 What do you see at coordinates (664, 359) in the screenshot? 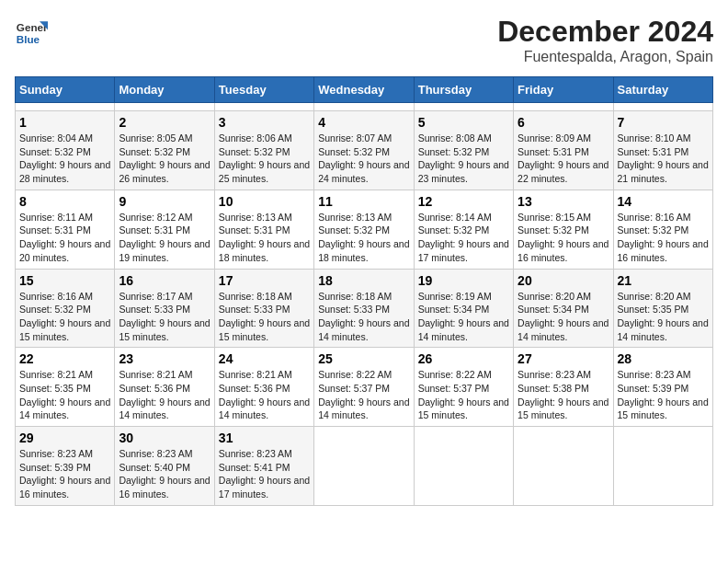
I see `day-number: 28` at bounding box center [664, 359].